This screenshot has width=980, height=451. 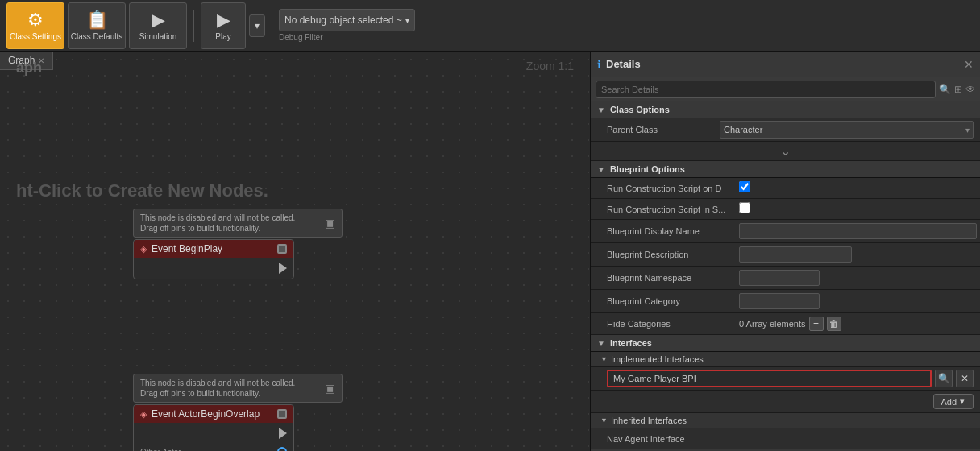 What do you see at coordinates (142, 191) in the screenshot?
I see `hint-text: ht-Click to Create New Nodes.` at bounding box center [142, 191].